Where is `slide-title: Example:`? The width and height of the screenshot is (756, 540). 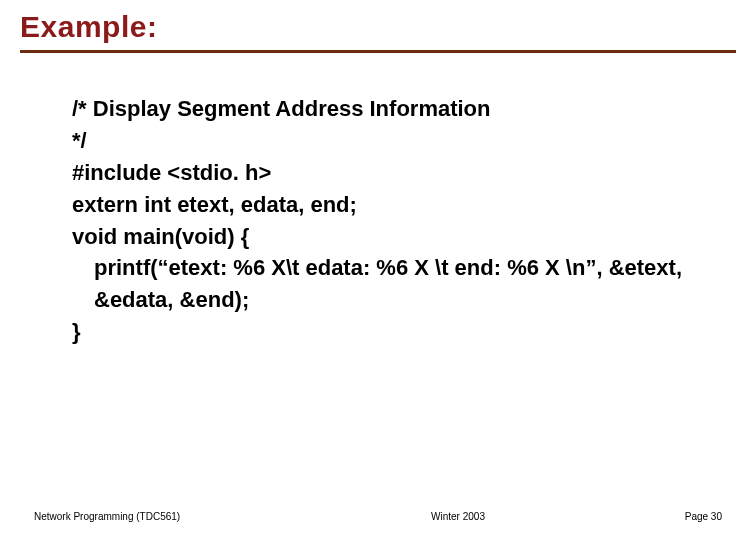 slide-title: Example: is located at coordinates (88, 27).